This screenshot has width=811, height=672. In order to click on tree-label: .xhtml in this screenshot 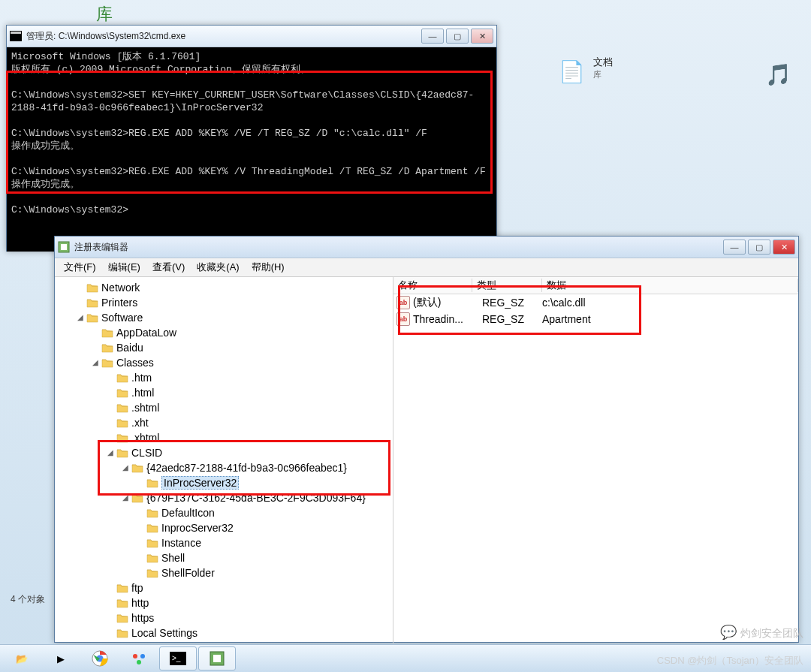, I will do `click(146, 438)`.